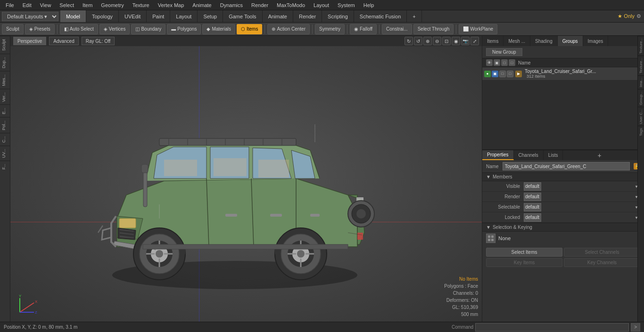 The width and height of the screenshot is (644, 332). What do you see at coordinates (596, 41) in the screenshot?
I see `panel-tab-images: Images` at bounding box center [596, 41].